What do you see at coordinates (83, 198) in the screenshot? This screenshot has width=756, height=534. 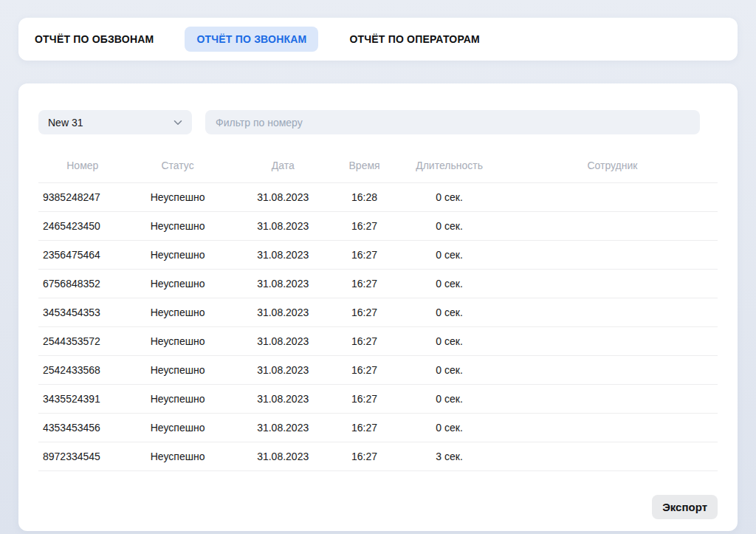 I see `table-cell: 9385248247` at bounding box center [83, 198].